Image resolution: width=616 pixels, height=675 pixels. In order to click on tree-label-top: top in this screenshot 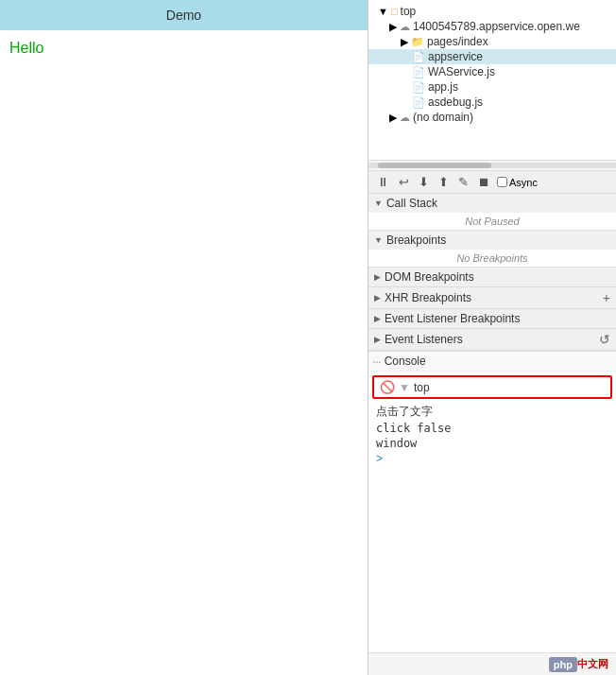, I will do `click(408, 11)`.